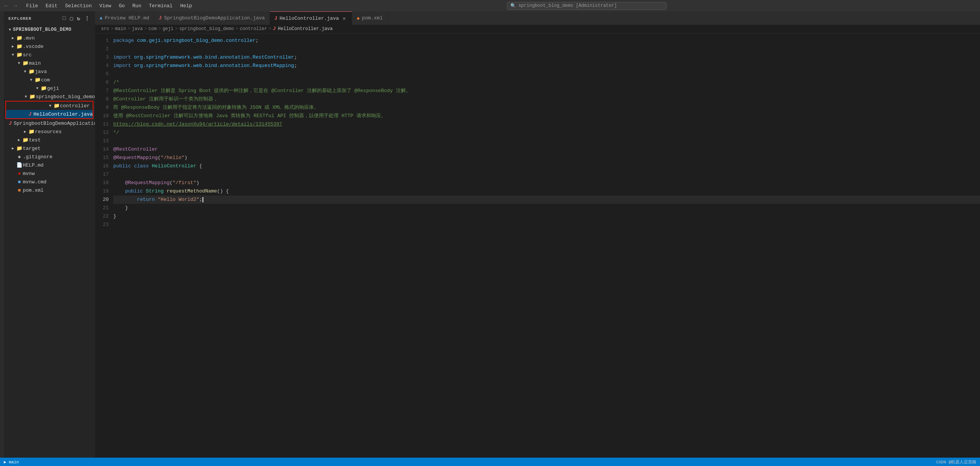 The width and height of the screenshot is (980, 466). I want to click on tree-item-com: ▼ 📁 com, so click(49, 80).